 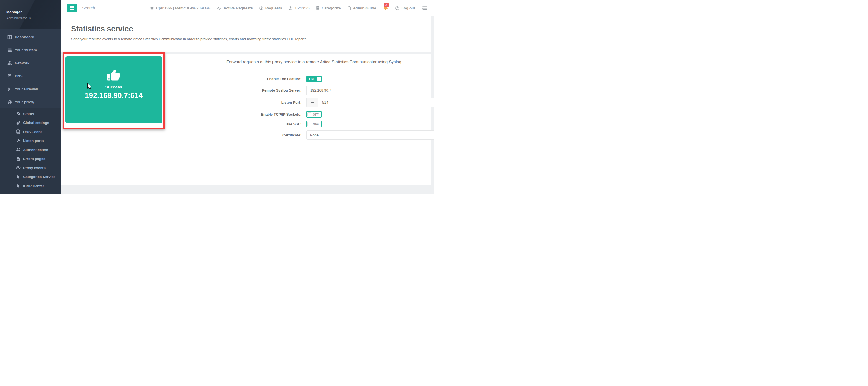 What do you see at coordinates (349, 8) in the screenshot?
I see `file-pdf-icon` at bounding box center [349, 8].